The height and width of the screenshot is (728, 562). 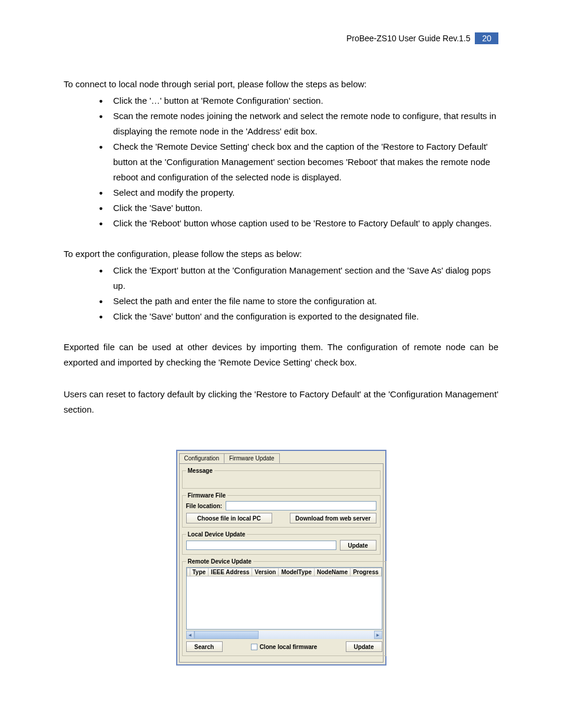 What do you see at coordinates (252, 459) in the screenshot?
I see `tab-firmware-update: Firmware Update` at bounding box center [252, 459].